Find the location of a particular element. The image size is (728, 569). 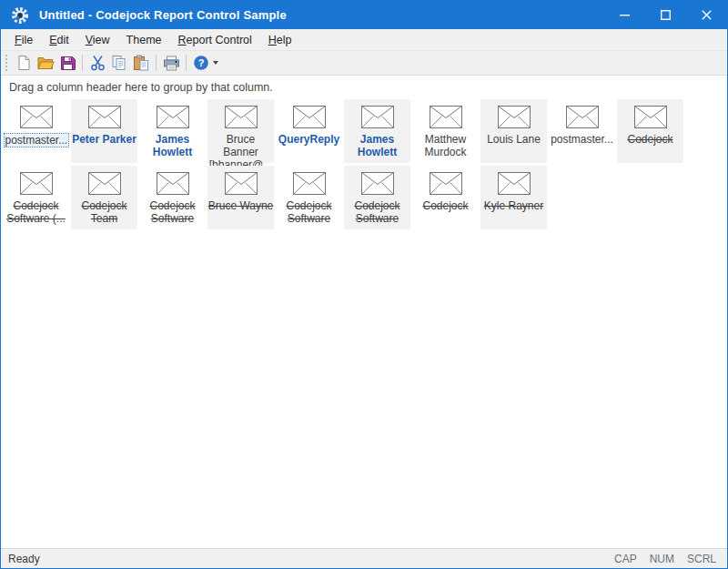

group-by-area: Drag a column header here to group by th… is located at coordinates (364, 87).